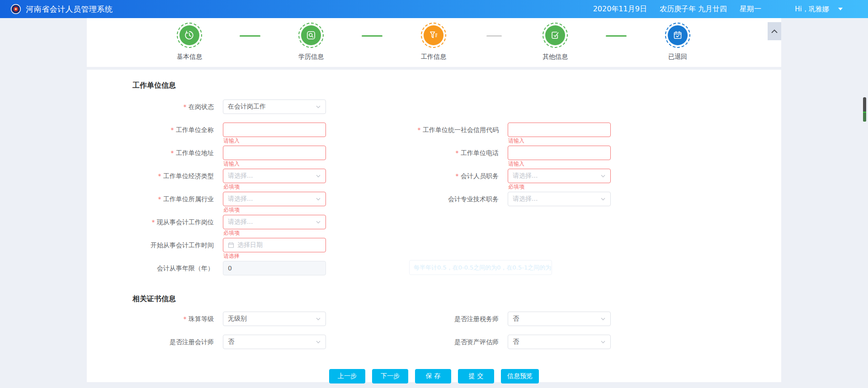 This screenshot has height=388, width=868. Describe the element at coordinates (173, 199) in the screenshot. I see `field-label-industry: 工作单位所属行业` at that location.